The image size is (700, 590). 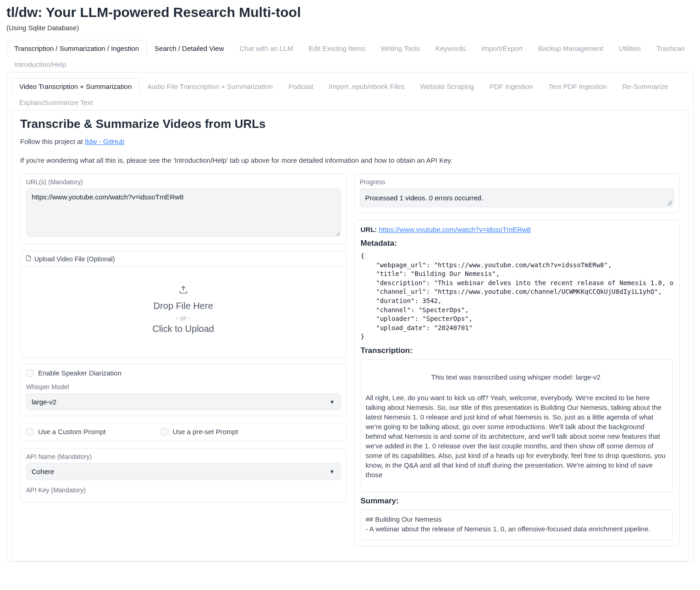 What do you see at coordinates (350, 28) in the screenshot?
I see `page-subtitle: (Using Sqlite Database)` at bounding box center [350, 28].